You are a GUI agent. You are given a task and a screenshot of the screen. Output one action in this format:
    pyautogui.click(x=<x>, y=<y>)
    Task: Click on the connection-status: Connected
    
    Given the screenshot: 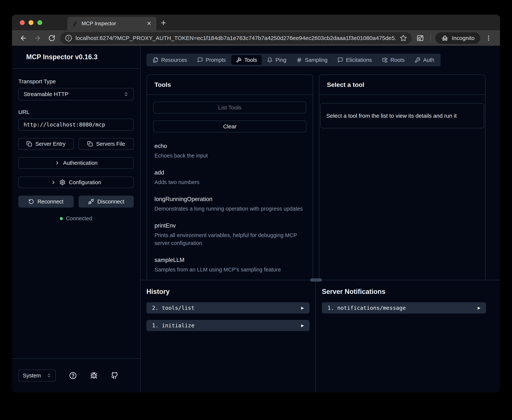 What is the action you would take?
    pyautogui.click(x=76, y=218)
    